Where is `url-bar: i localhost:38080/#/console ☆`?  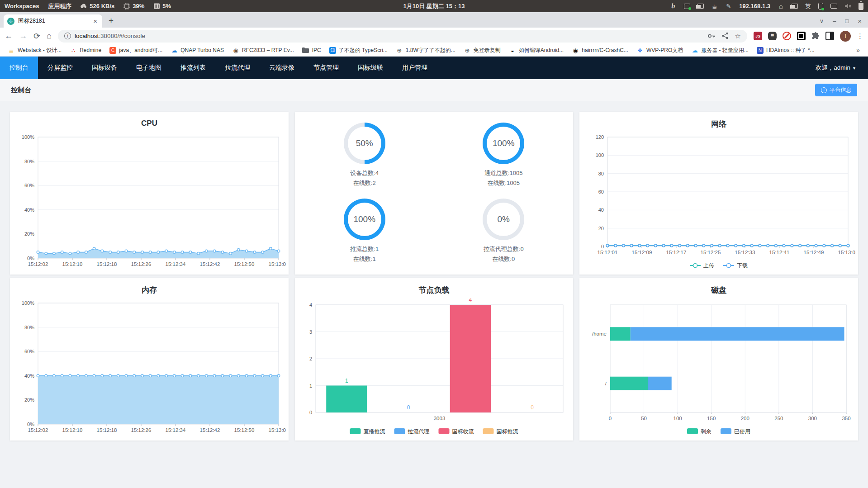 url-bar: i localhost:38080/#/console ☆ is located at coordinates (403, 36).